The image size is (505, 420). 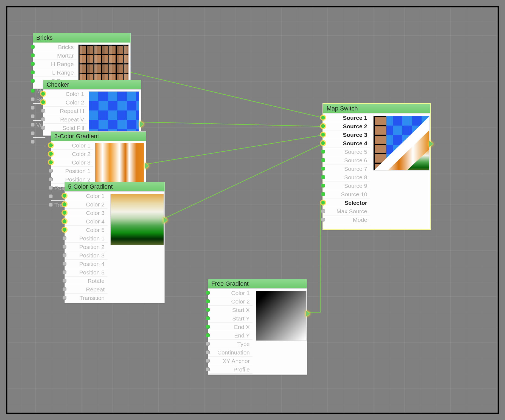 What do you see at coordinates (39, 142) in the screenshot?
I see `param-row` at bounding box center [39, 142].